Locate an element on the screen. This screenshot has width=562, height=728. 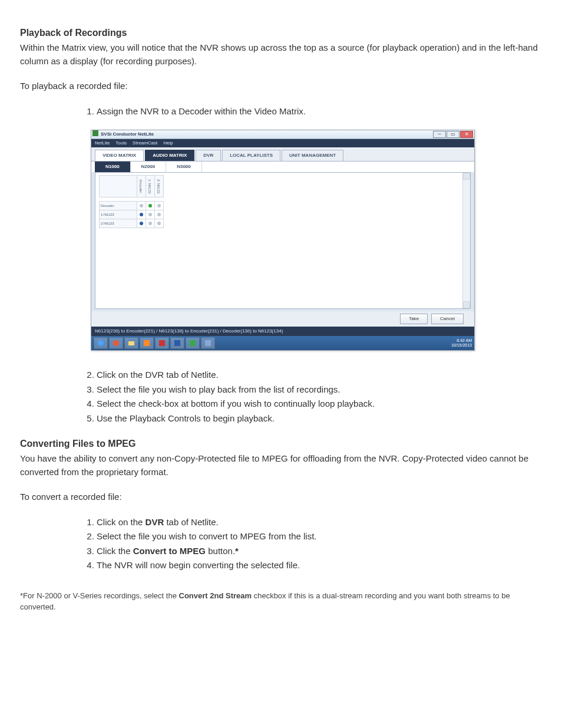
step-2: Click on the DVR tab of Netlite. is located at coordinates (319, 375).